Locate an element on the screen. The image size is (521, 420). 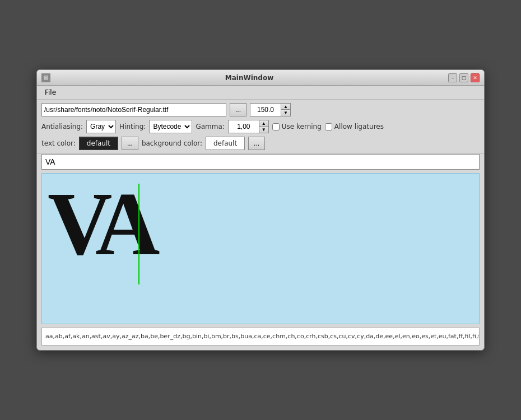
gamma-up-button: ▲ is located at coordinates (264, 123).